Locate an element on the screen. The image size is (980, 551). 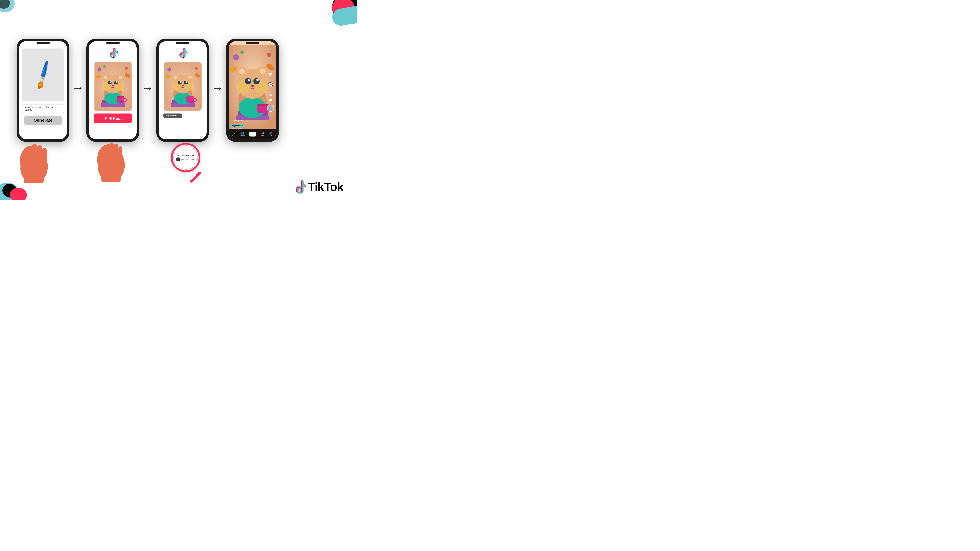
phone-3: Uploading... is located at coordinates (183, 90).